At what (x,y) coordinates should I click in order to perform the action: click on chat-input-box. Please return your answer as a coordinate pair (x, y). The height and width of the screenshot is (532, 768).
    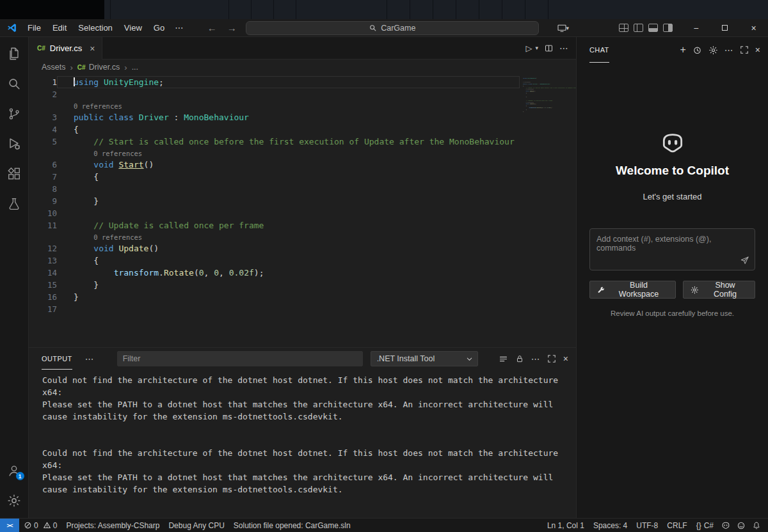
    Looking at the image, I should click on (672, 249).